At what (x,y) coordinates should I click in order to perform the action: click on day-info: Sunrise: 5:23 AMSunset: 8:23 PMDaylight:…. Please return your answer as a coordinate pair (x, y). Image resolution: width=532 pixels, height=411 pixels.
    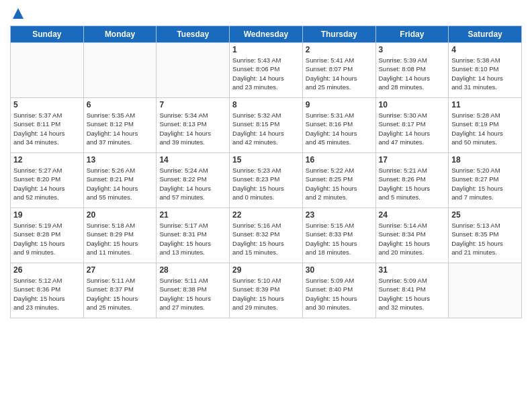
    Looking at the image, I should click on (266, 184).